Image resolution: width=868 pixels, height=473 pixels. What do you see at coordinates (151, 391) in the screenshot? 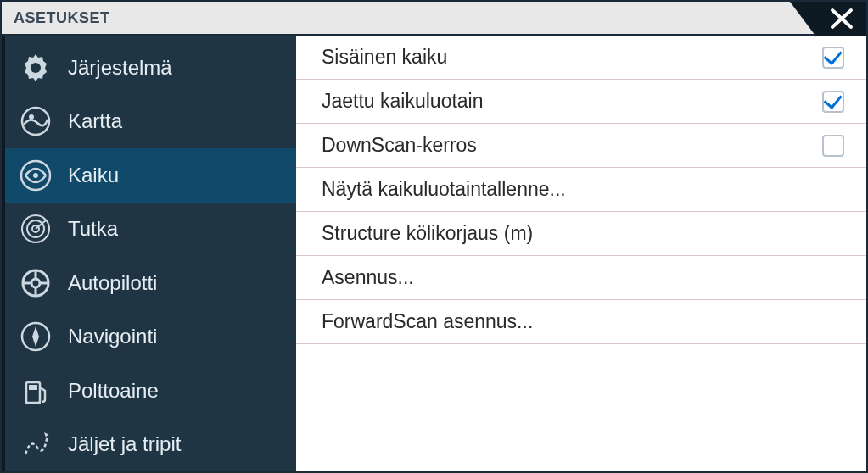
I see `sidebar-item-fuel: Polttoaine` at bounding box center [151, 391].